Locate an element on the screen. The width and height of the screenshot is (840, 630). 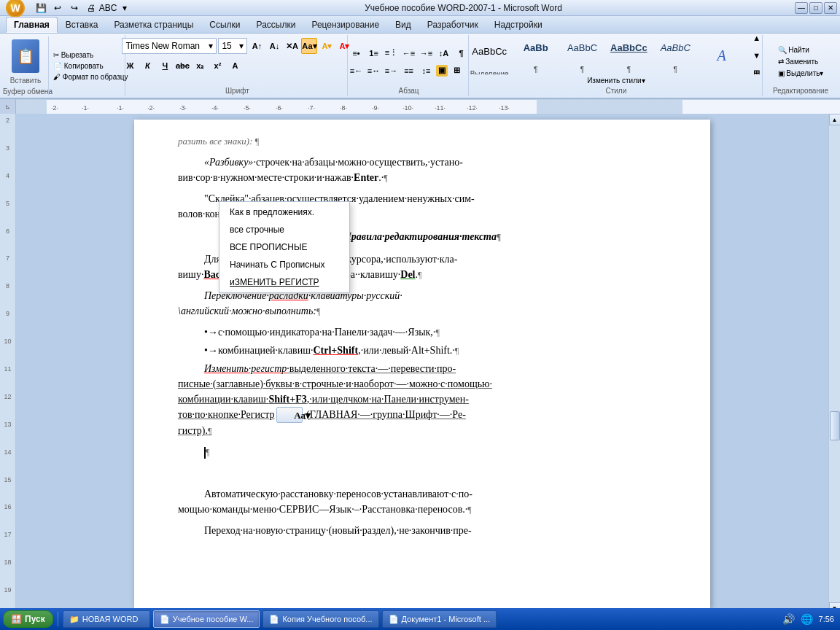
aa-inline-btn: Аа▾ is located at coordinates (289, 415).